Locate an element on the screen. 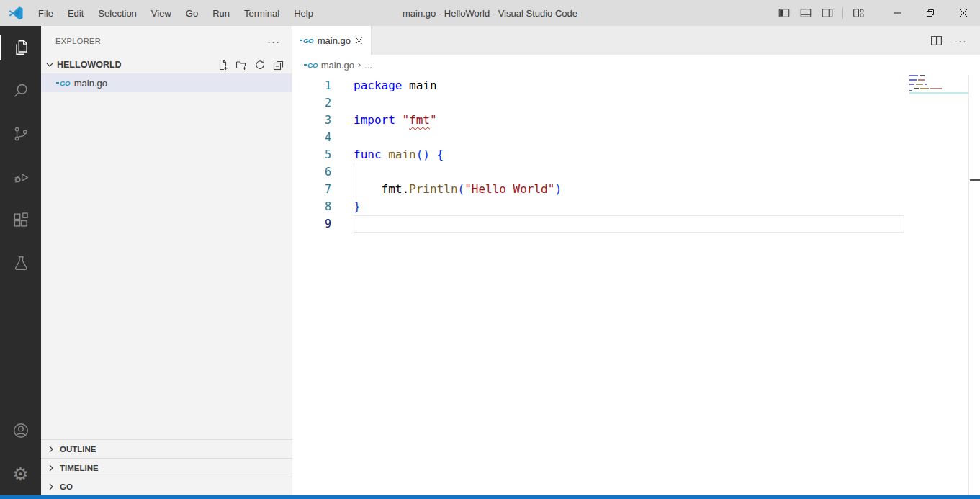 The width and height of the screenshot is (980, 499). explorer-more-actions-icon: ··· is located at coordinates (274, 42).